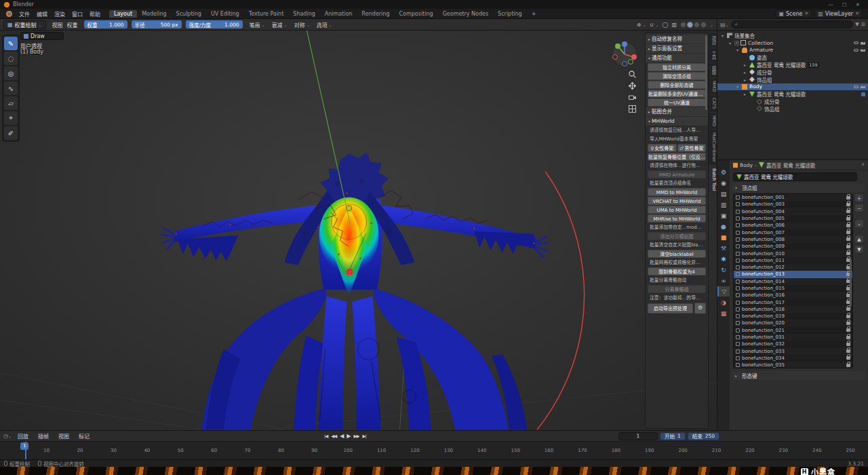  I want to click on outliner-row: ✓ 饰品组, so click(793, 109).